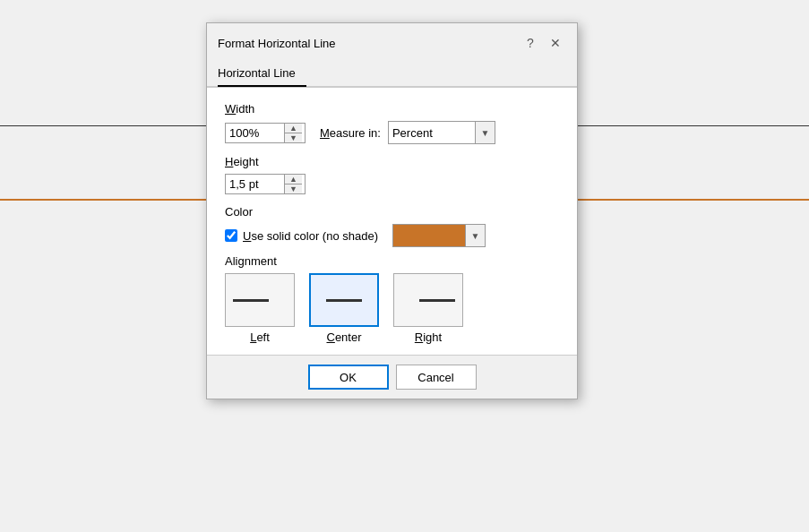  I want to click on color-label: Color, so click(392, 211).